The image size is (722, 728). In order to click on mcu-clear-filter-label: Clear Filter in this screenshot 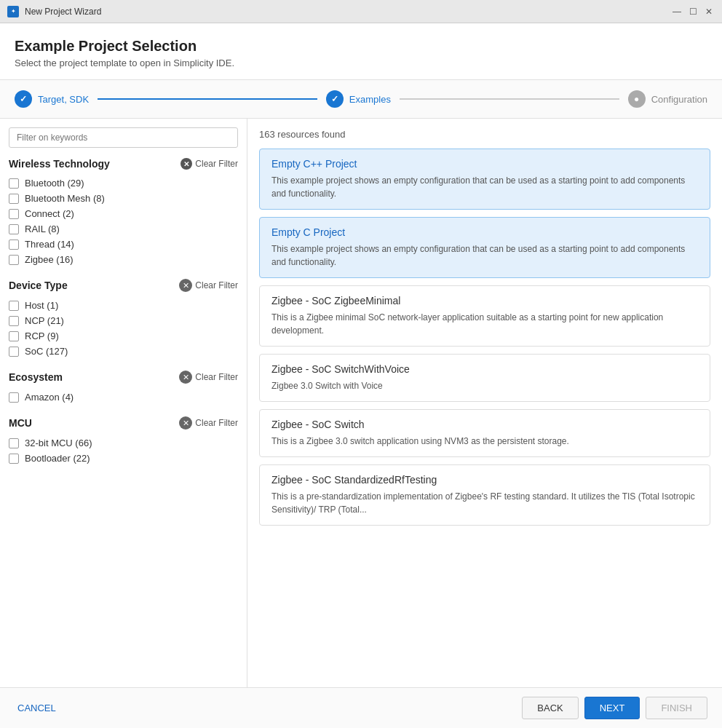, I will do `click(217, 423)`.